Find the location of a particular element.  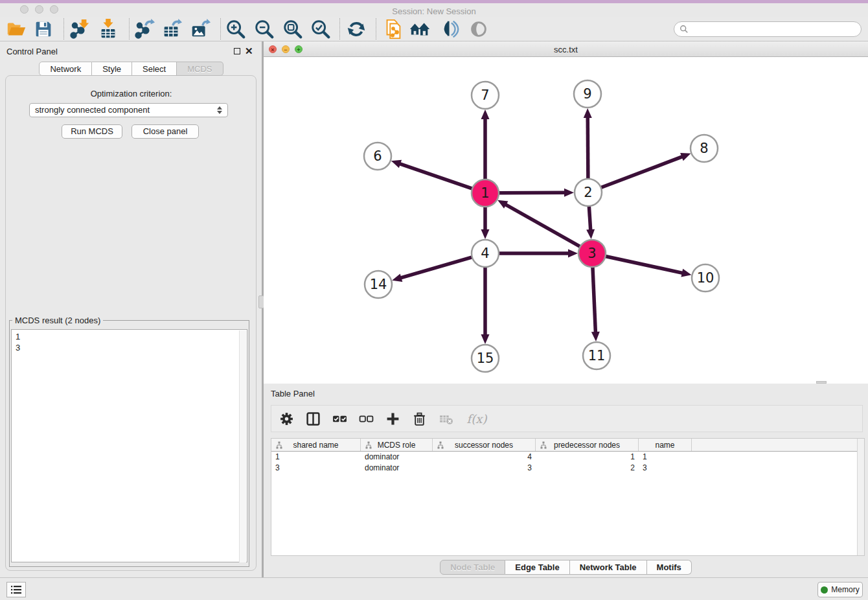

table-cell: 4 is located at coordinates (485, 457).